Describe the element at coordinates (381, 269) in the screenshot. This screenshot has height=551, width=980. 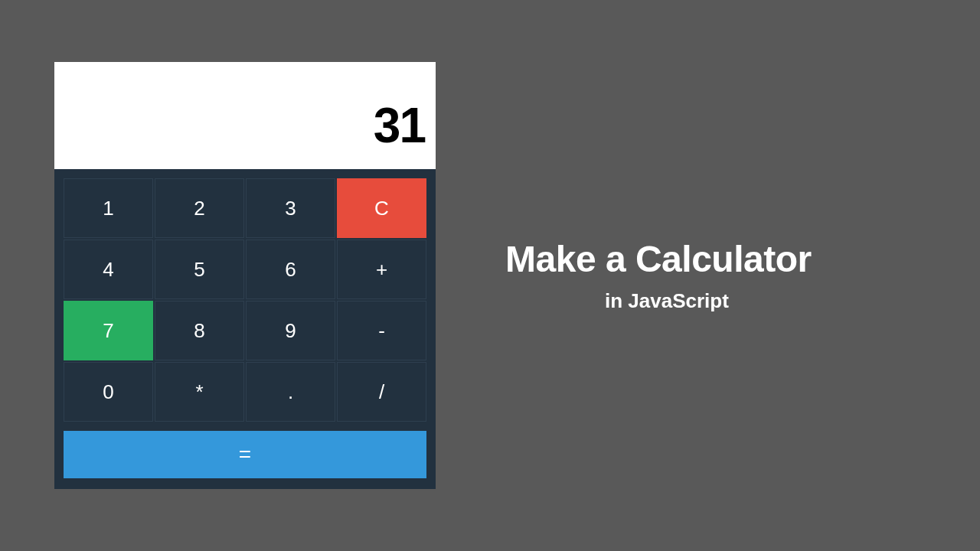
I see `key-plus: +` at that location.